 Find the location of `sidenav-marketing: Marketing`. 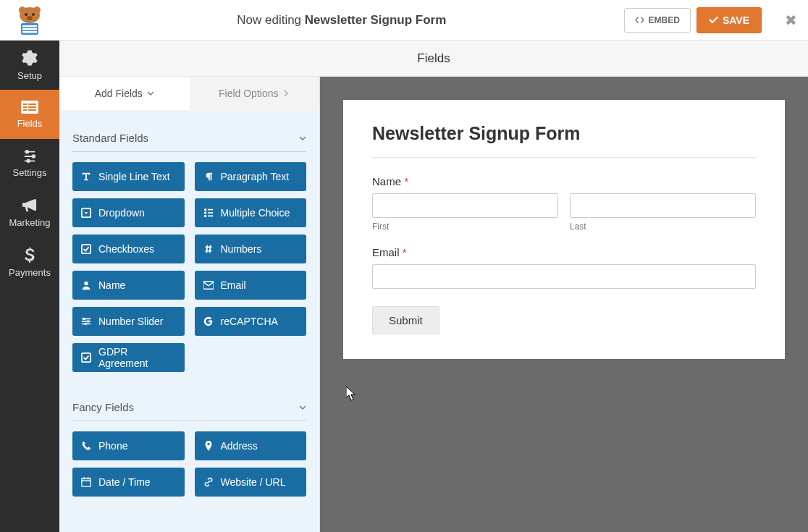

sidenav-marketing: Marketing is located at coordinates (30, 213).